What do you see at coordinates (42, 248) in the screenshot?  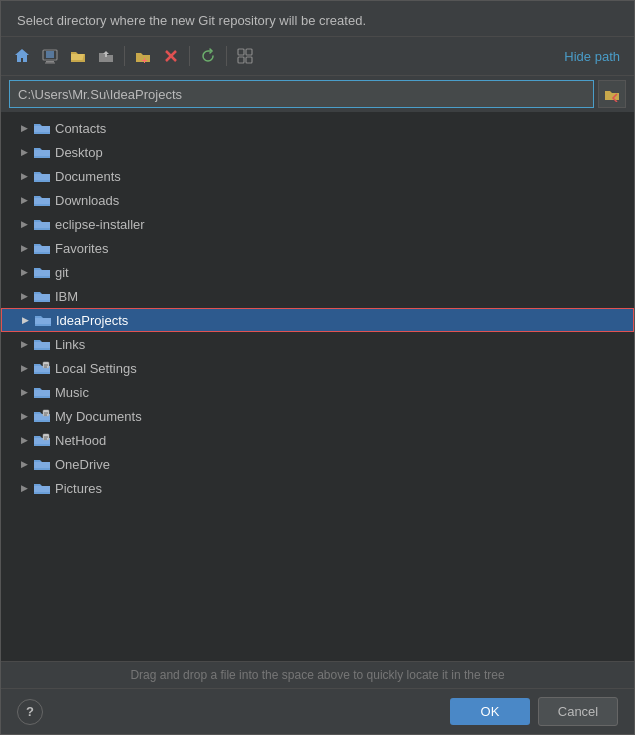 I see `folder-icon-favorites` at bounding box center [42, 248].